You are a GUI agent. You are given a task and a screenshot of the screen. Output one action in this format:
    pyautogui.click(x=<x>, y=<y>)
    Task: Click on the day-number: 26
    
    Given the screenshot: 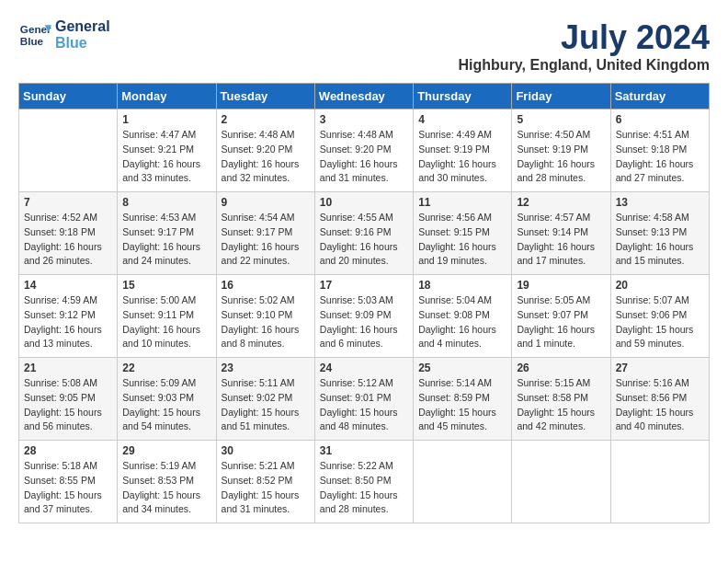 What is the action you would take?
    pyautogui.click(x=561, y=368)
    